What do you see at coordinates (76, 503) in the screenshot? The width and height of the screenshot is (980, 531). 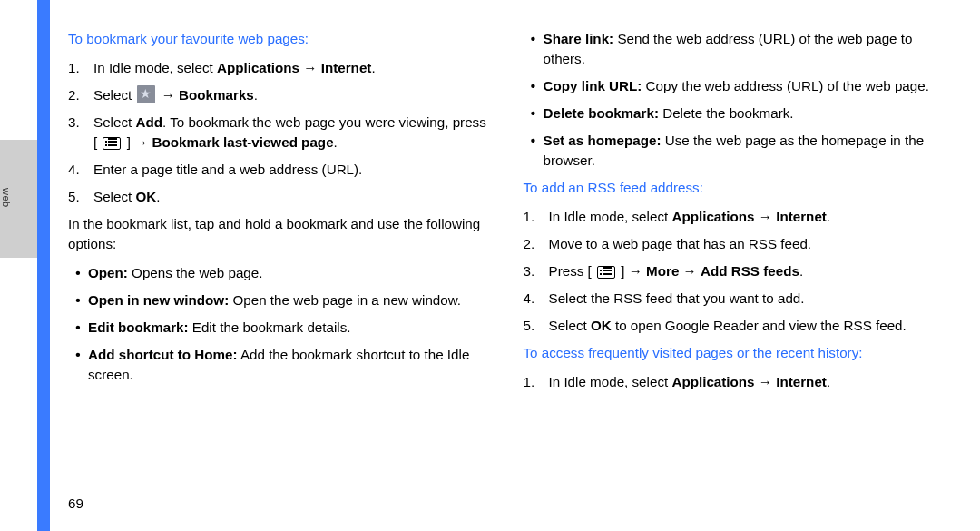 I see `page-number: 69` at bounding box center [76, 503].